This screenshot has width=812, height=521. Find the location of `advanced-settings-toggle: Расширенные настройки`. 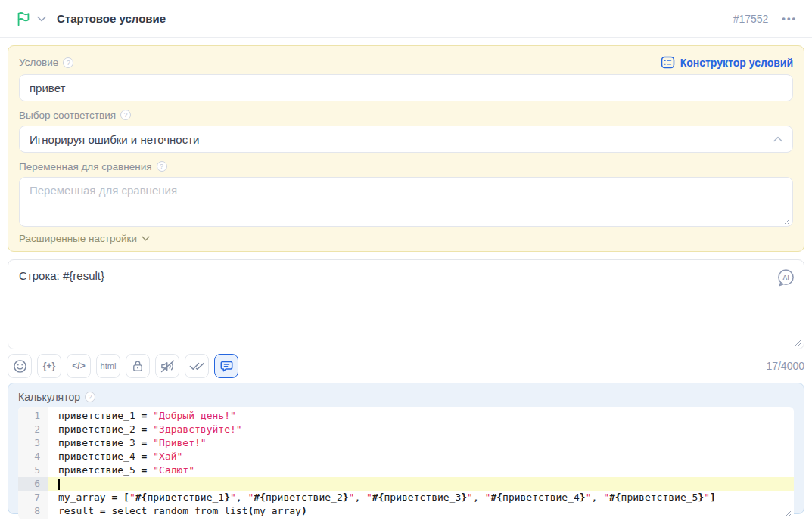

advanced-settings-toggle: Расширенные настройки is located at coordinates (85, 239).